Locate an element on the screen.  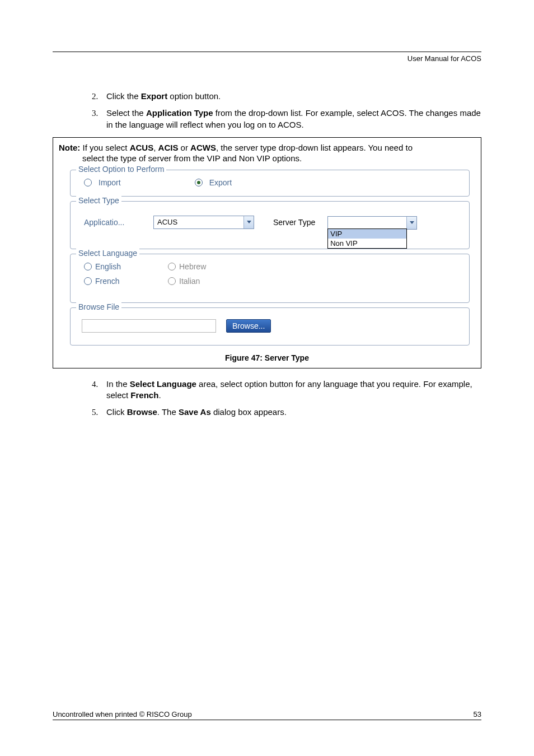
figure-caption: Figure 47: Server Type is located at coordinates (267, 358).